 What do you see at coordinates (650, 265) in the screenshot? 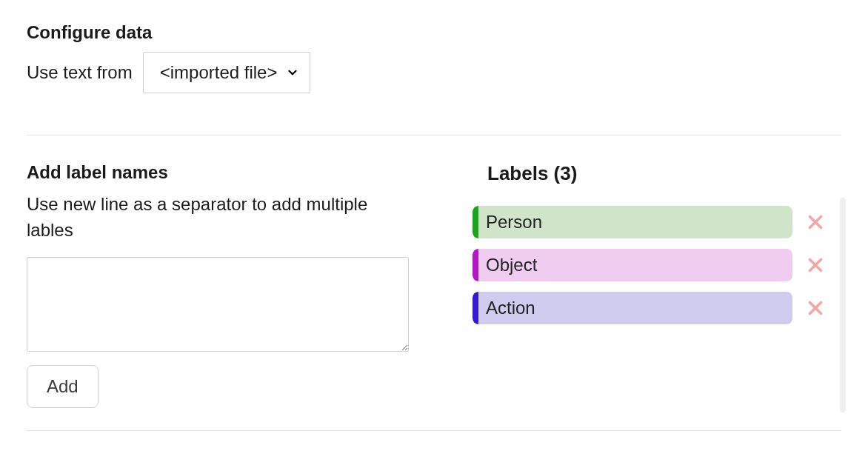
I see `labels-container: PersonObjectAction` at bounding box center [650, 265].